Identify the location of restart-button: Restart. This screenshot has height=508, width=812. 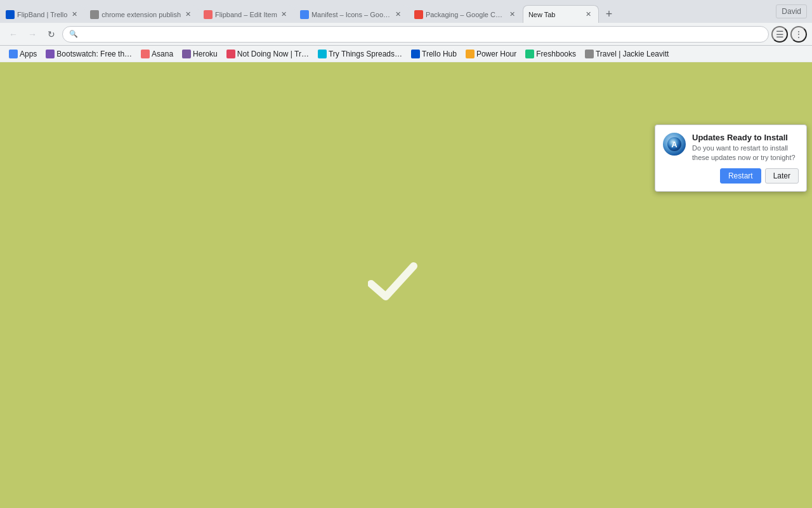
(741, 176).